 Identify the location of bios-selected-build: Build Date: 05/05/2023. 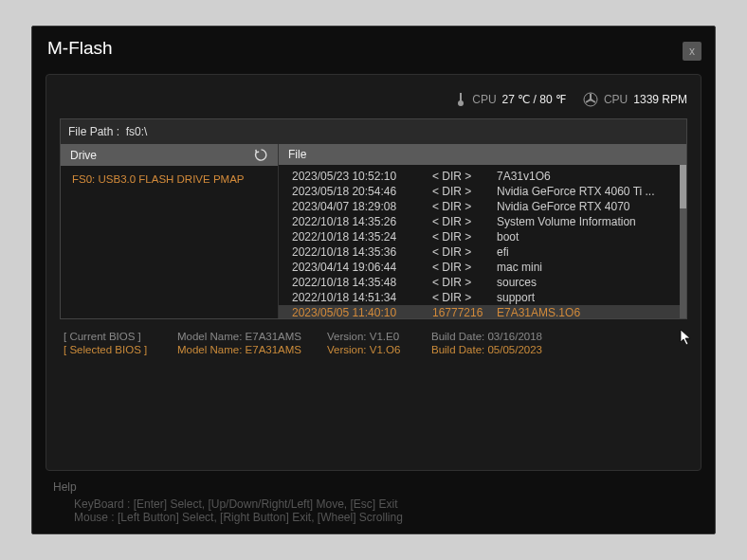
(507, 350).